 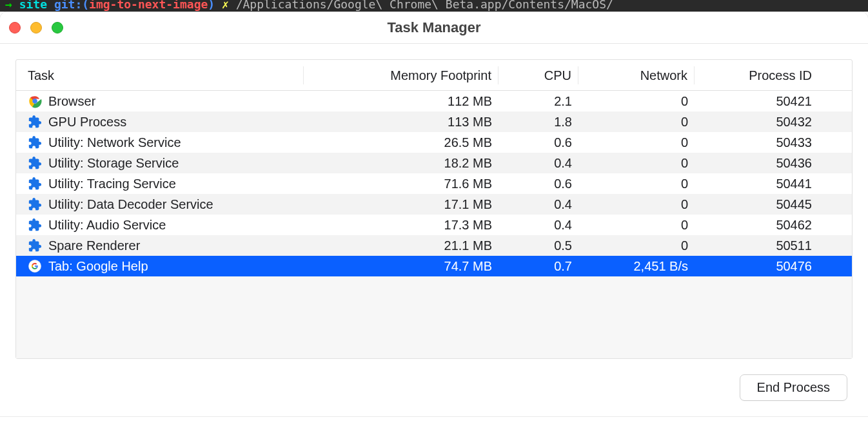 What do you see at coordinates (107, 226) in the screenshot?
I see `task-name-label: Utility: Audio Service` at bounding box center [107, 226].